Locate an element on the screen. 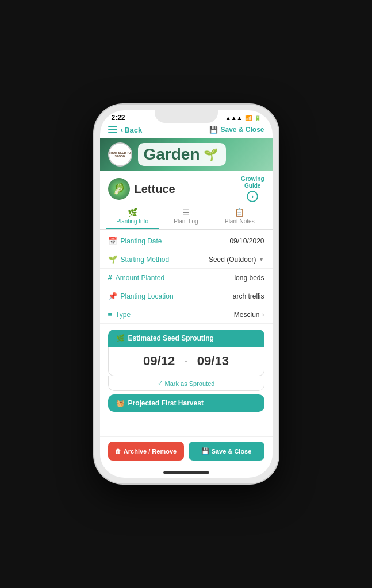 This screenshot has width=372, height=588. save-btn-label: Save & Close is located at coordinates (232, 451).